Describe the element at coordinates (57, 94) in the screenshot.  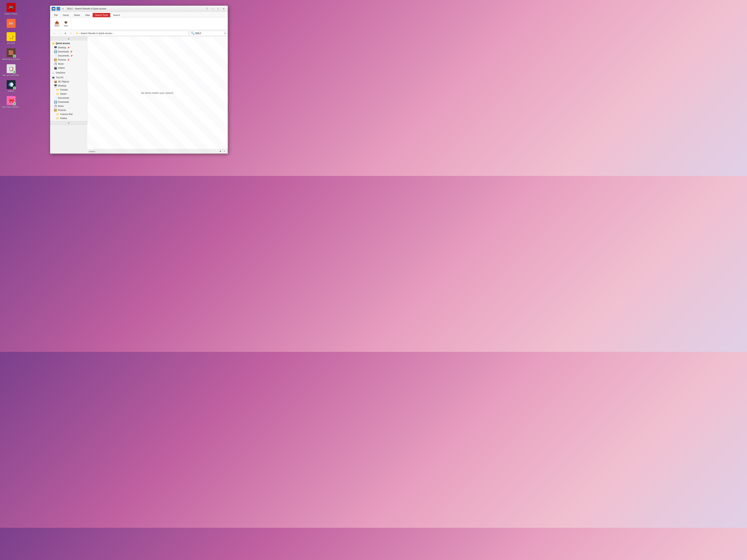
I see `steam-pc-folder-icon: 📁` at that location.